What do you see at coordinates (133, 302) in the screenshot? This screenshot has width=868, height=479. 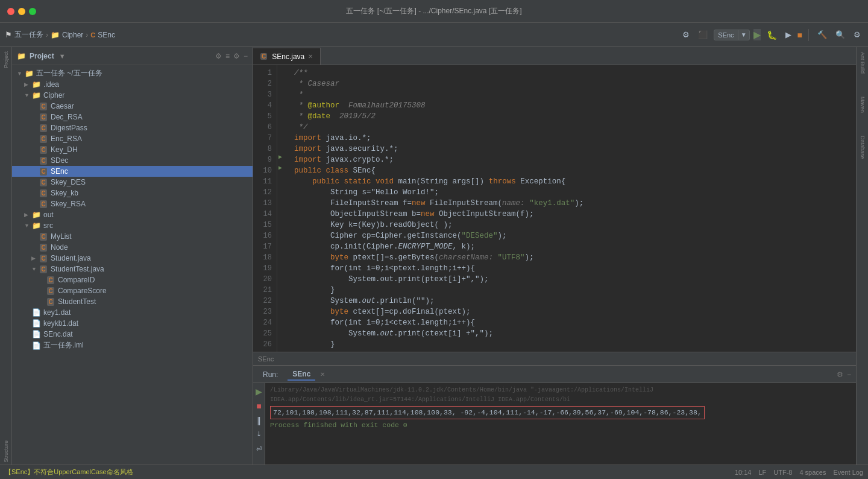 I see `tree-item: CStudentTest` at bounding box center [133, 302].